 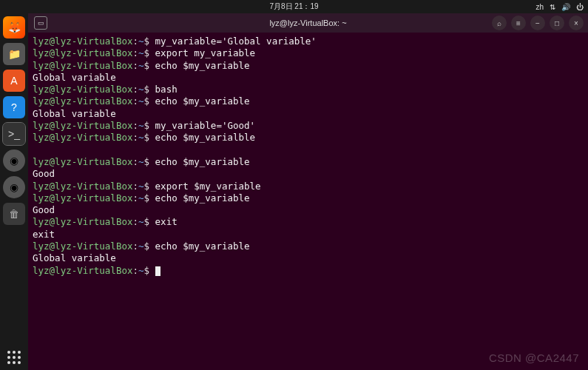 What do you see at coordinates (14, 54) in the screenshot?
I see `files-icon: 📁` at bounding box center [14, 54].